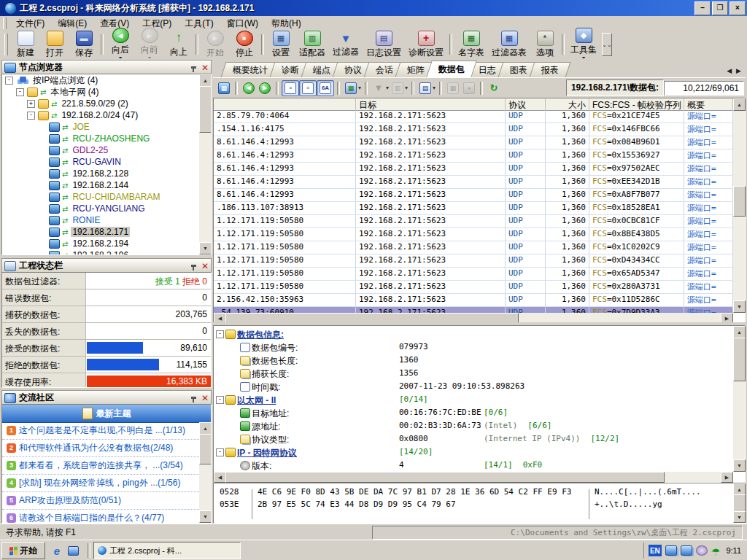 Image resolution: width=747 pixels, height=560 pixels. I want to click on sound-tray-icon, so click(702, 551).